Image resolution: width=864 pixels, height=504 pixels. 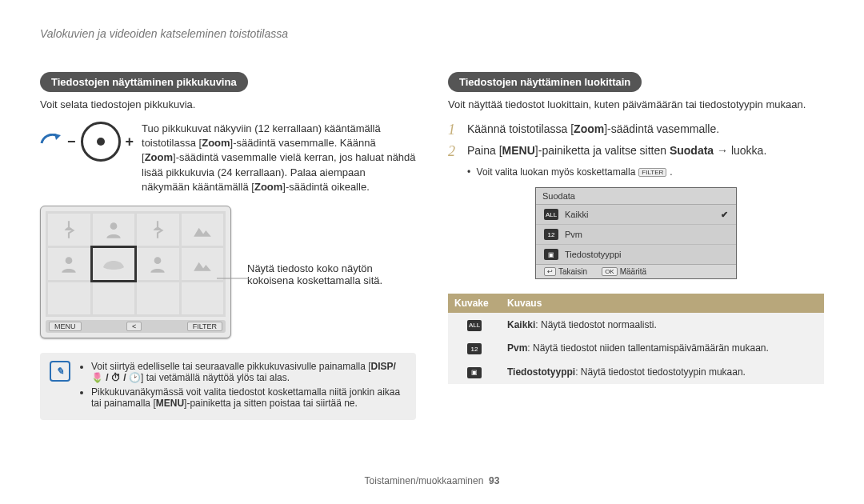 I want to click on substep: • Voit valita luokan myös koskettamalla …, so click(x=646, y=172).